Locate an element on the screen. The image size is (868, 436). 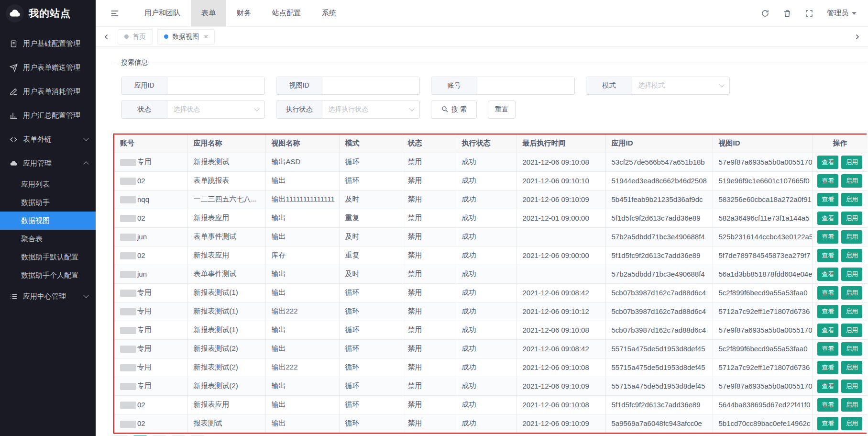
view-id-input is located at coordinates (371, 86).